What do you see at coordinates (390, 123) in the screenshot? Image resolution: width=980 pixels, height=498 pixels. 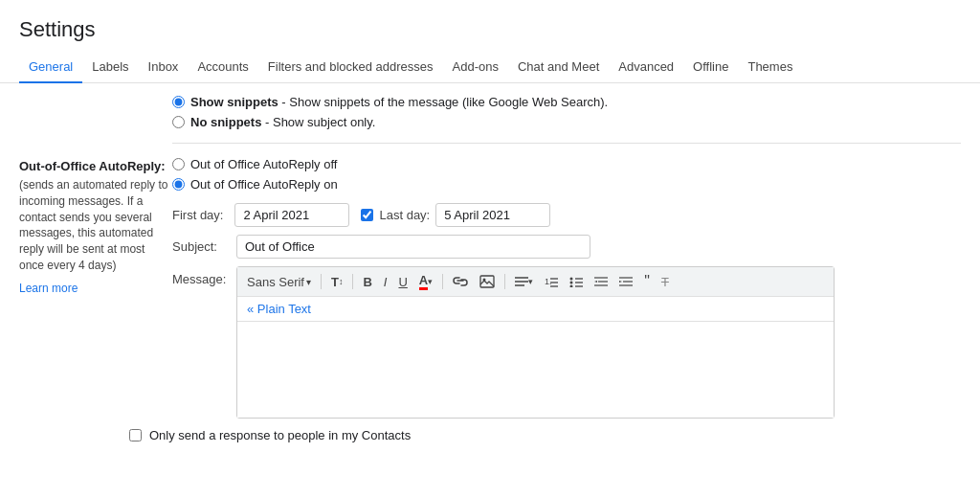 I see `no-snippets-row: No snippets - Show subject only.` at bounding box center [390, 123].